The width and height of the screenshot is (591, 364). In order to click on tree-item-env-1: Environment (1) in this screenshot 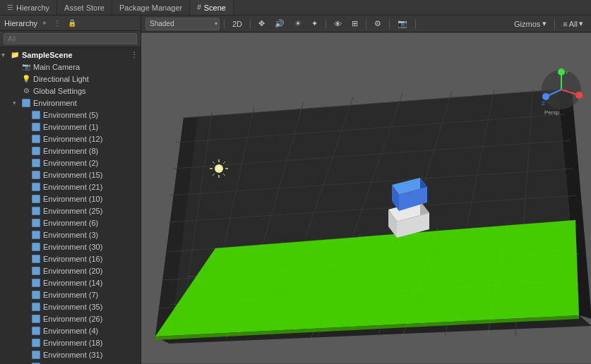, I will do `click(71, 127)`.